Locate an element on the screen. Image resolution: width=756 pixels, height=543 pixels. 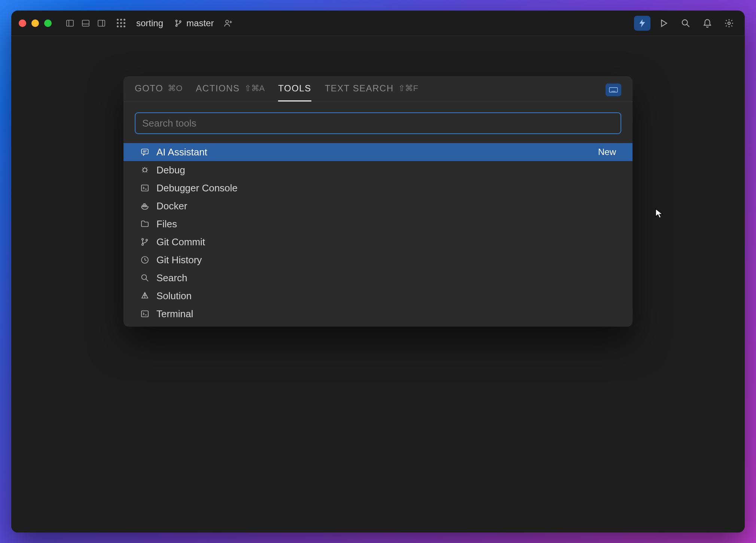
docker-icon is located at coordinates (145, 206).